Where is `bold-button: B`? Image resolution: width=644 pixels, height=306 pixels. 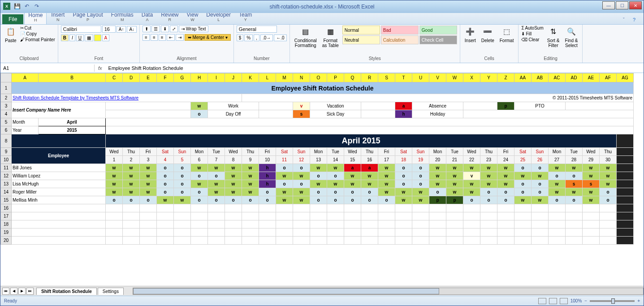 bold-button: B is located at coordinates (65, 38).